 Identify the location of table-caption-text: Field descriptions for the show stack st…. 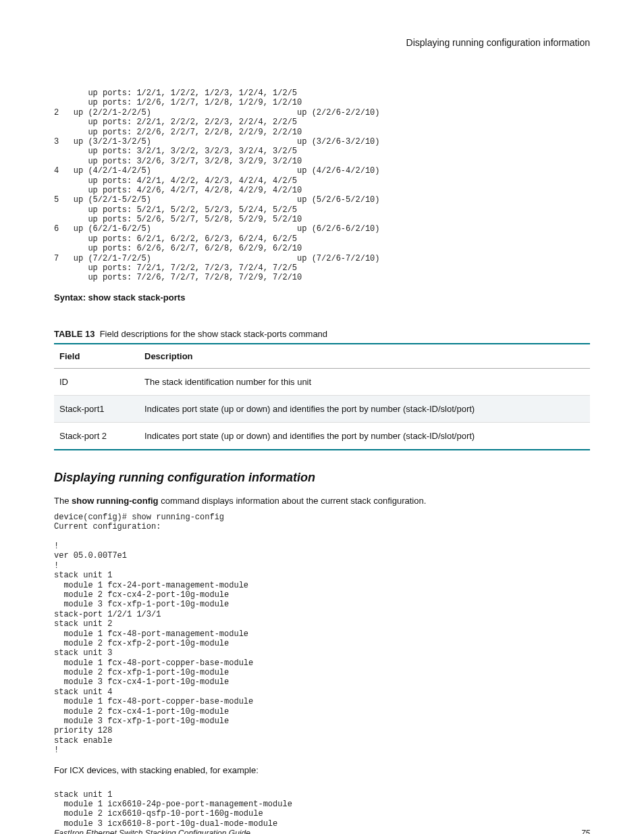
(213, 334).